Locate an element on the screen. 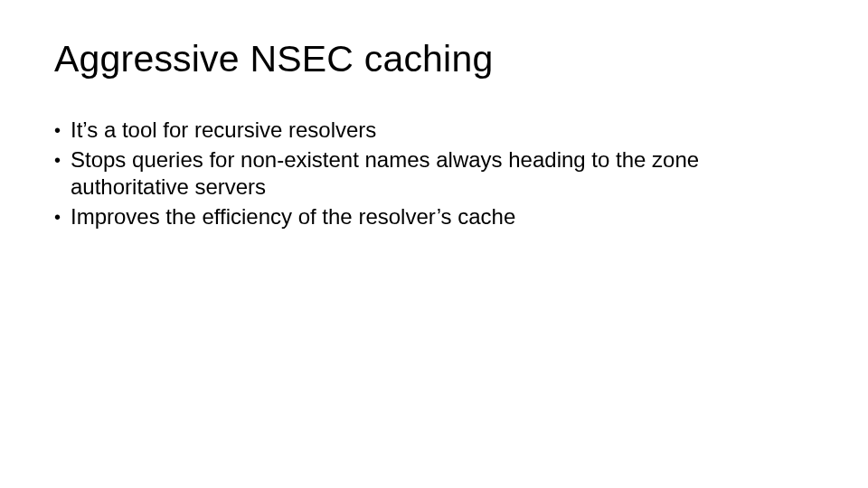  slide-title: Aggressive NSEC caching is located at coordinates (434, 60).